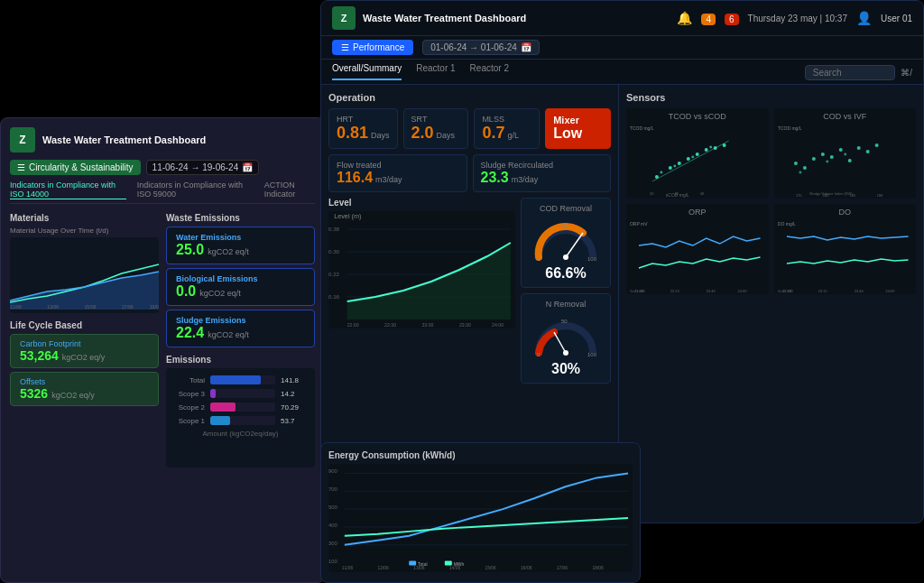  What do you see at coordinates (566, 335) in the screenshot?
I see `n-gauge-svg: 0 50 100` at bounding box center [566, 335].